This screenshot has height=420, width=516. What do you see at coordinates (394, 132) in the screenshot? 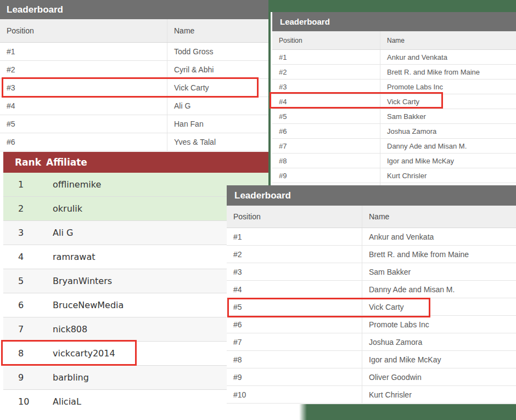
I see `table-row: #6Joshua Zamora` at bounding box center [394, 132].